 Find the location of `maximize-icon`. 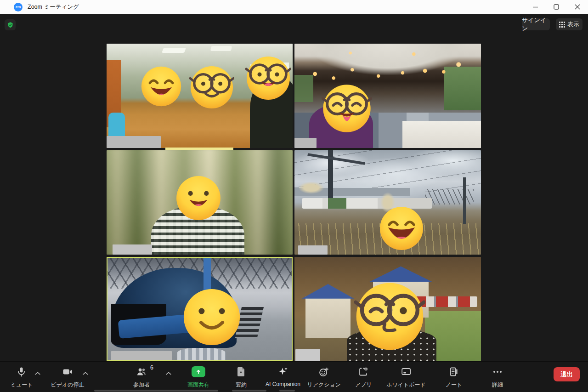

maximize-icon is located at coordinates (556, 7).